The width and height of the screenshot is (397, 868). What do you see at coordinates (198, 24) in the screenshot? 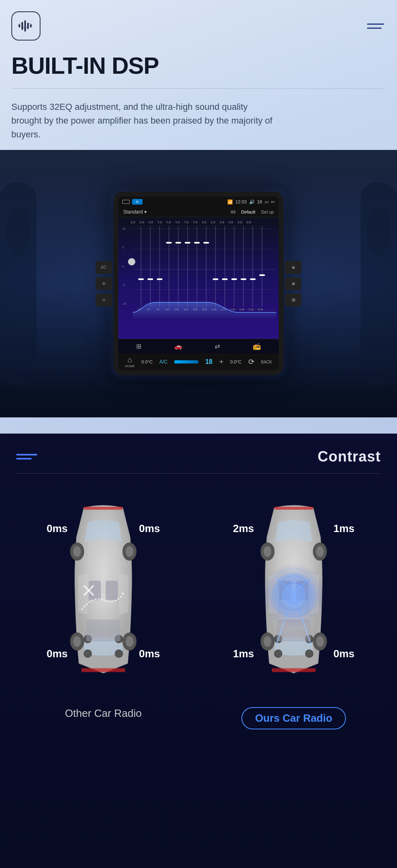
I see `header` at bounding box center [198, 24].